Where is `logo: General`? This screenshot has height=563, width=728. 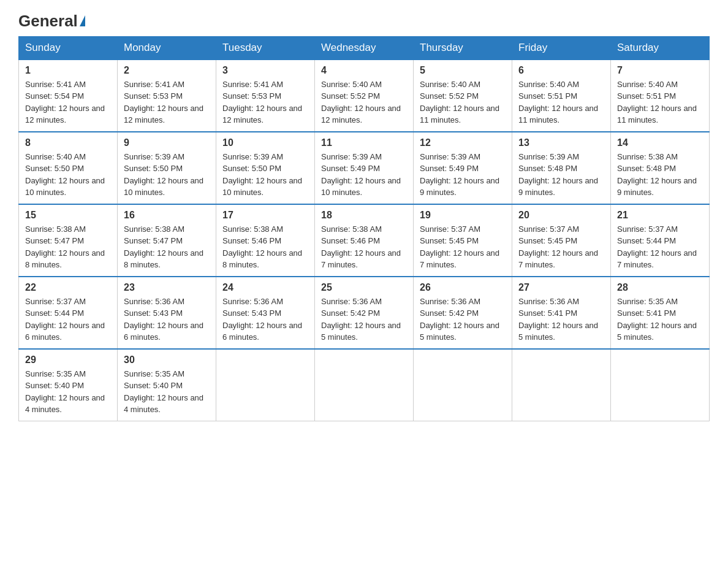 logo: General is located at coordinates (51, 21).